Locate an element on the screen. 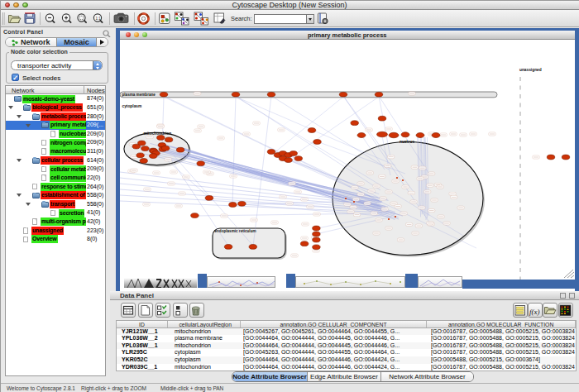  svg-text: mitochondrion is located at coordinates (158, 134).